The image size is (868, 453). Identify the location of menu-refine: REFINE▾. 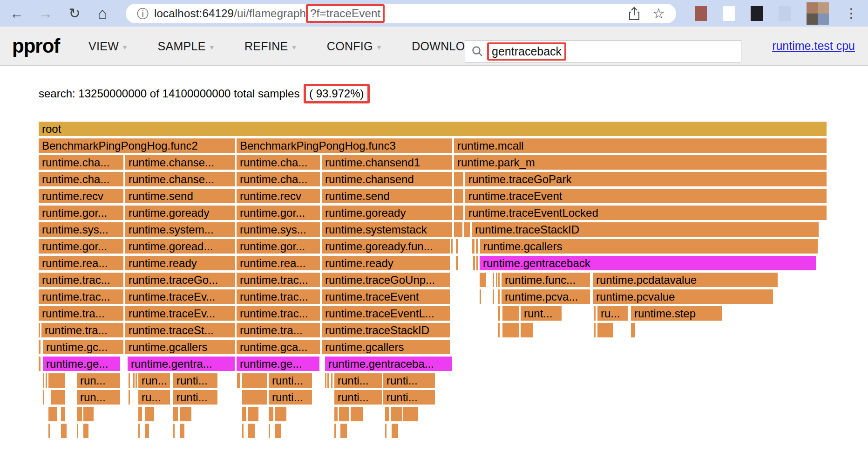
(270, 47).